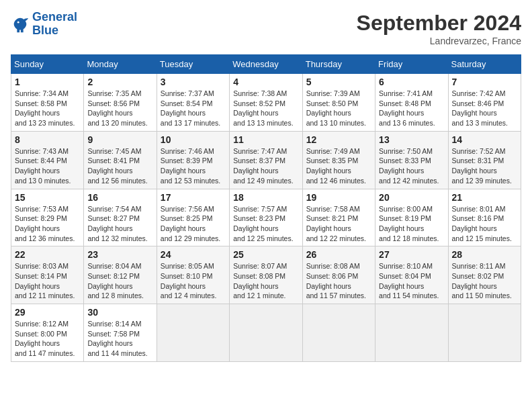  Describe the element at coordinates (55, 24) in the screenshot. I see `logo-text: General Blue` at that location.